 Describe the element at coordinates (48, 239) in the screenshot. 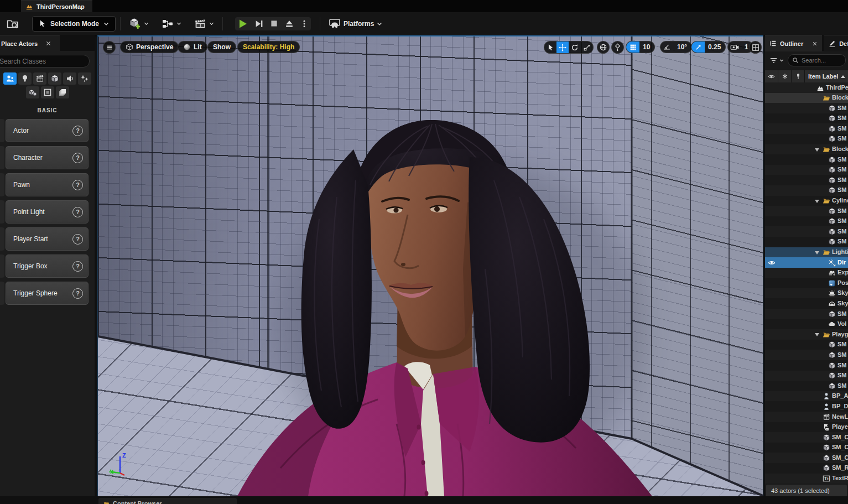

I see `place-item-player-start: Player Start?` at that location.